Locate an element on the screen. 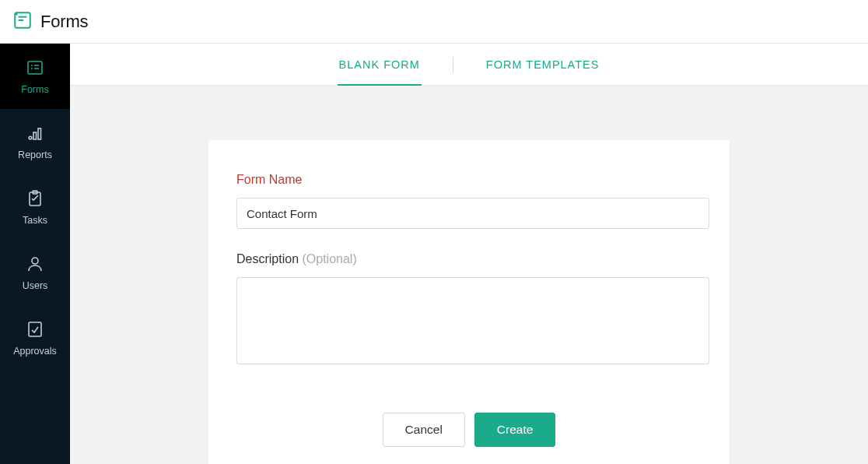 This screenshot has height=464, width=868. sidebar-item-reports: Reports is located at coordinates (35, 142).